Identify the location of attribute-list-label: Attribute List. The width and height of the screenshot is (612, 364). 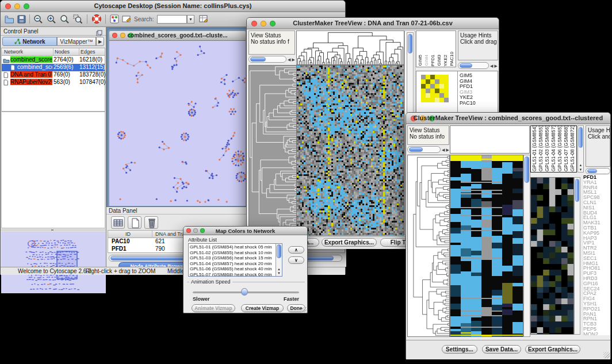
(202, 240).